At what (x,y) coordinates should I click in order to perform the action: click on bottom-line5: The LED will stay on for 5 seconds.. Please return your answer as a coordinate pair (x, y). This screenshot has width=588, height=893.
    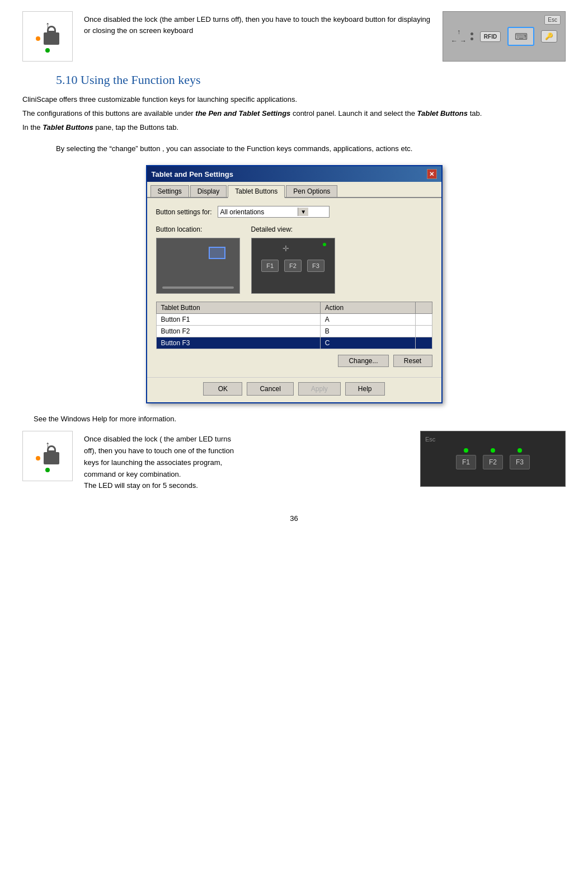
    Looking at the image, I should click on (141, 486).